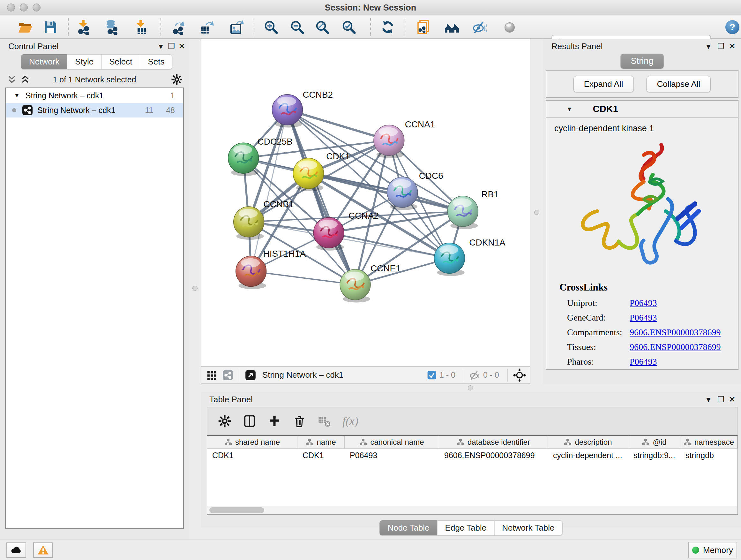 The image size is (741, 560). I want to click on show-all-button, so click(510, 27).